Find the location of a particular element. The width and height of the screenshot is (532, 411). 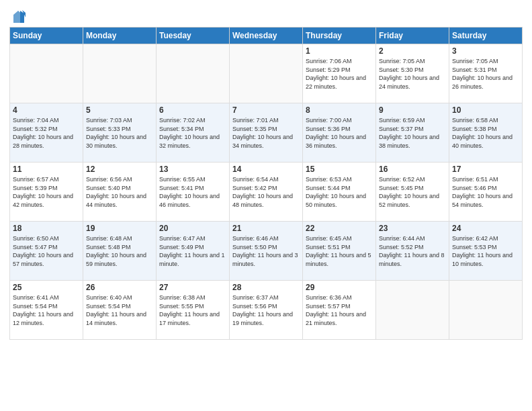

day-number: 7 is located at coordinates (266, 110).